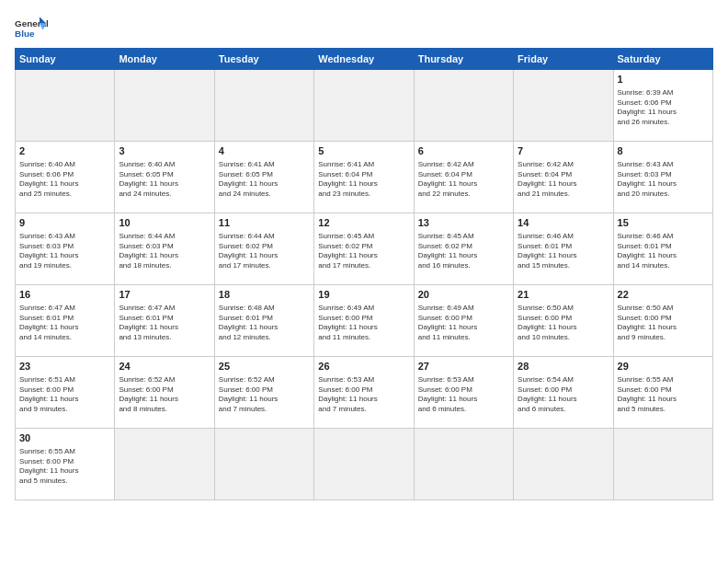 This screenshot has width=728, height=563. Describe the element at coordinates (663, 249) in the screenshot. I see `calendar-cell: 15Sunrise: 6:46 AM Sunset: 6:01 PM Dayli…` at that location.